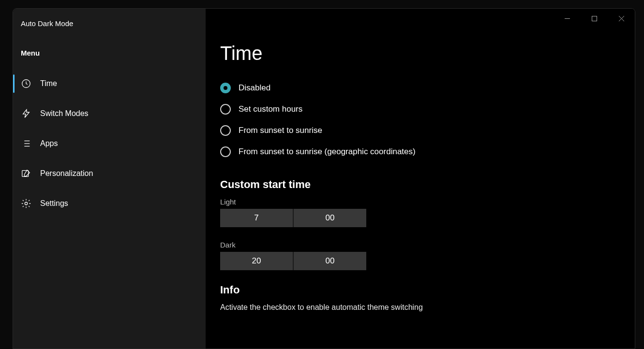 Image resolution: width=644 pixels, height=349 pixels. I want to click on info-heading: Info, so click(420, 290).